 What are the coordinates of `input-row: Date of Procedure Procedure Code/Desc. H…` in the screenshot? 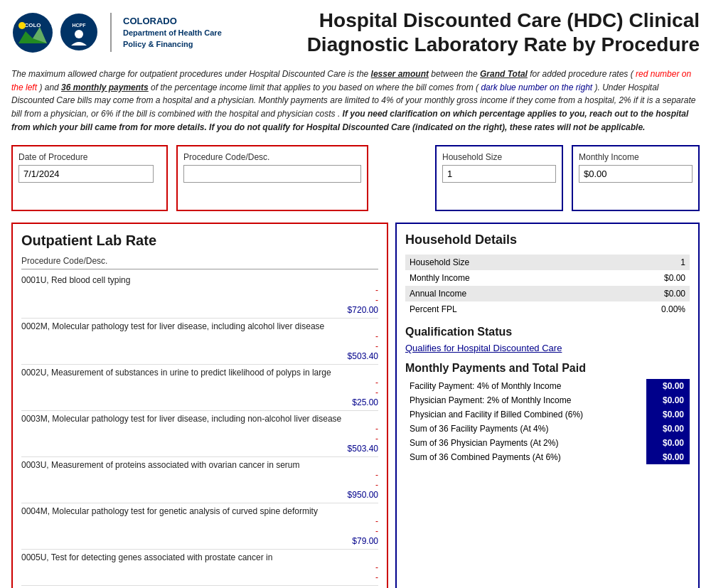 It's located at (356, 178).